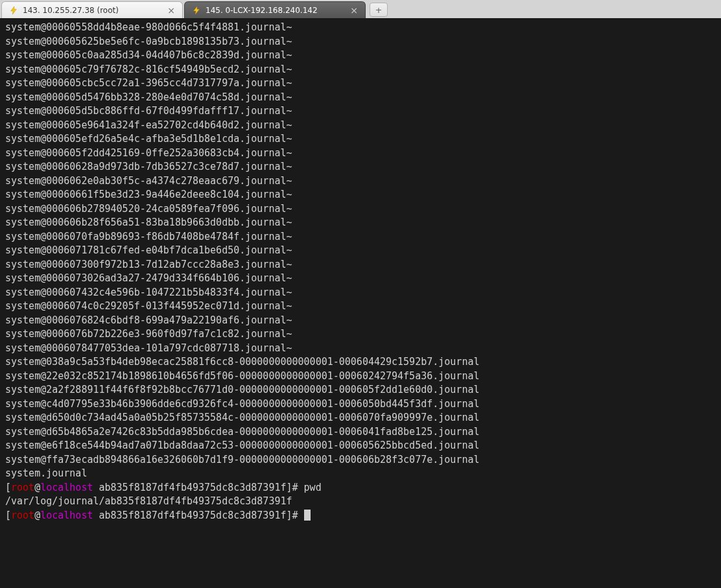 The image size is (721, 588). I want to click on terminal-line: system@0006078477053dea-101a797cdc087718…, so click(149, 348).